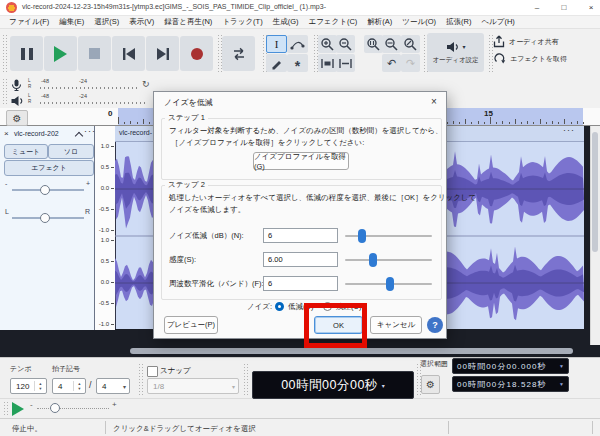 The height and width of the screenshot is (436, 600). I want to click on effects-button: エフェクト, so click(49, 168).